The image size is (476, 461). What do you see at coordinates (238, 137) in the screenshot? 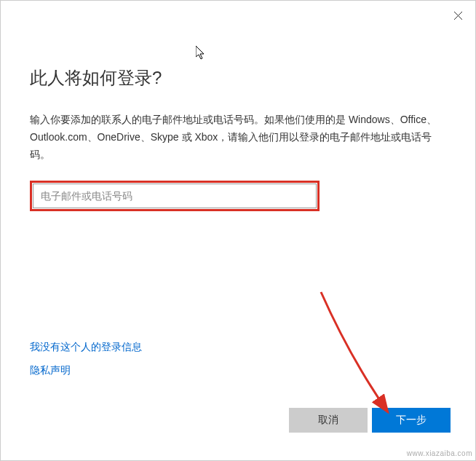
I see `description-text: 输入你要添加的联系人的电子邮件地址或电话号码。如果他们使用的是 Windows、…` at bounding box center [238, 137].